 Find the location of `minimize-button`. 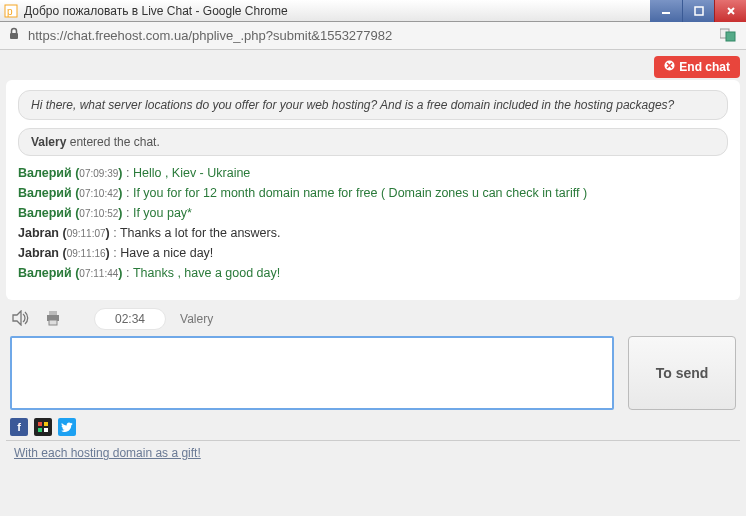

minimize-button is located at coordinates (666, 11).